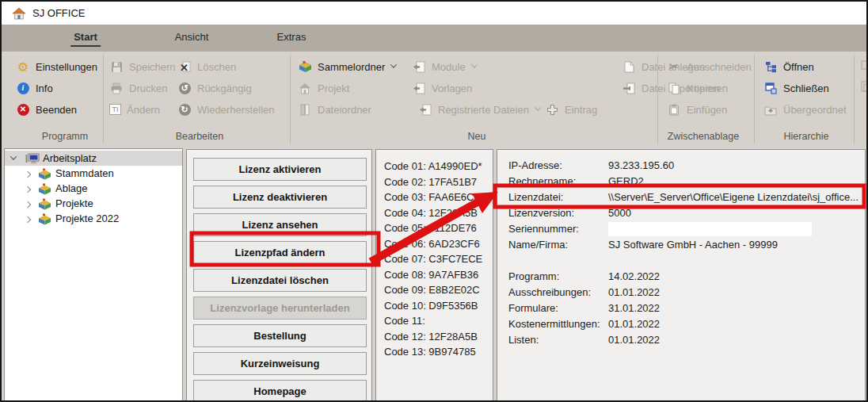 The image size is (868, 402). Describe the element at coordinates (543, 228) in the screenshot. I see `info-label: Seriennummer:` at that location.